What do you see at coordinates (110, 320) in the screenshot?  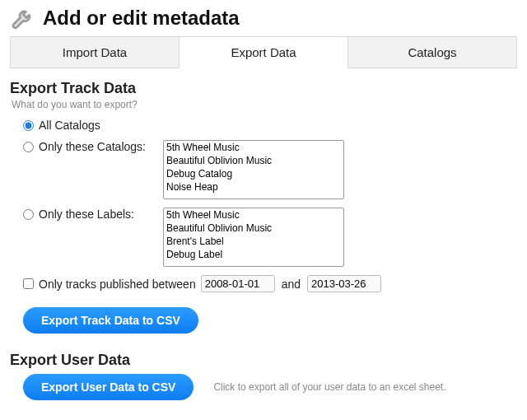 I see `export-track-button: Export Track Data to CSV` at bounding box center [110, 320].